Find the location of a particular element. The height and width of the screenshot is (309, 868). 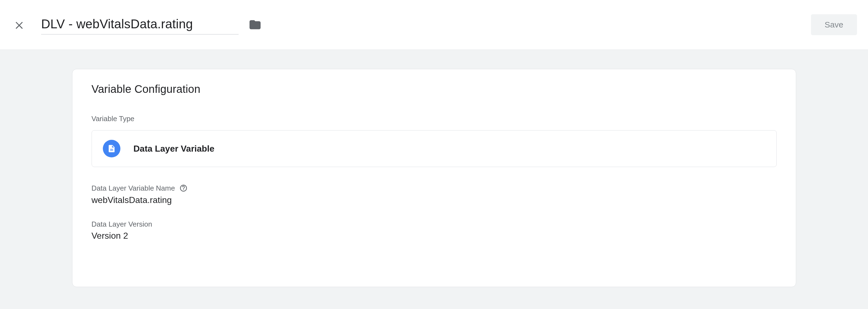

help-icon is located at coordinates (183, 188).